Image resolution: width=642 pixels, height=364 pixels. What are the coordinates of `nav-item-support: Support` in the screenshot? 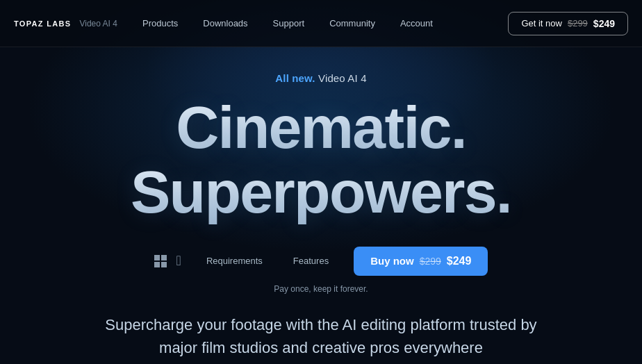 It's located at (289, 24).